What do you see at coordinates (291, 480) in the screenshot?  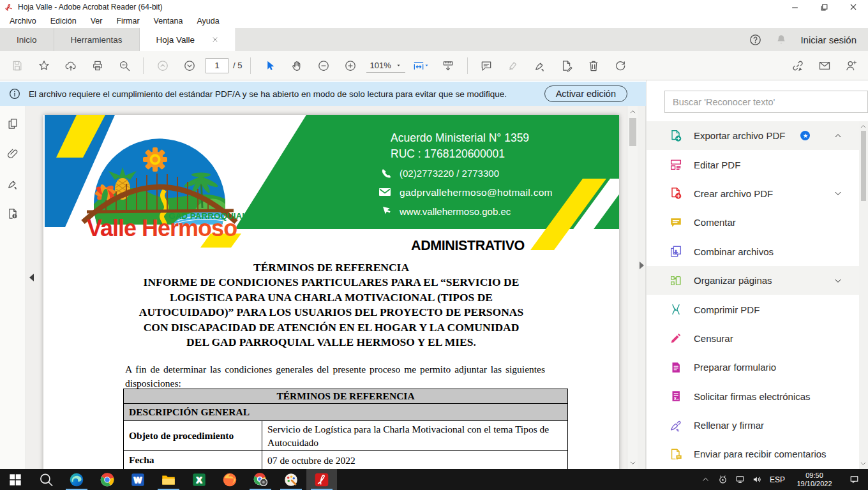 I see `paint-taskbar-button` at bounding box center [291, 480].